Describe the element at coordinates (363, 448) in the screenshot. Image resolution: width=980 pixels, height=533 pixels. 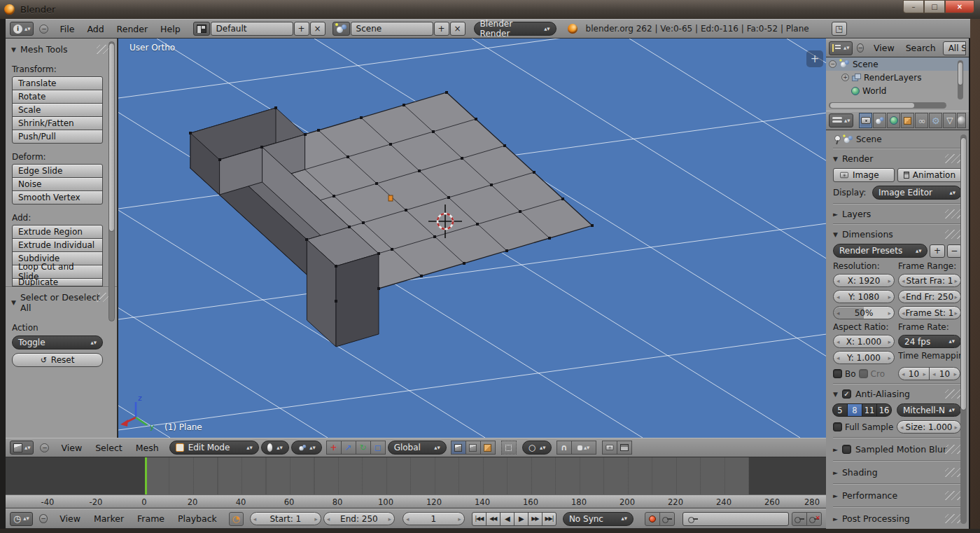
I see `rotate-manipulator-button: ↻` at that location.